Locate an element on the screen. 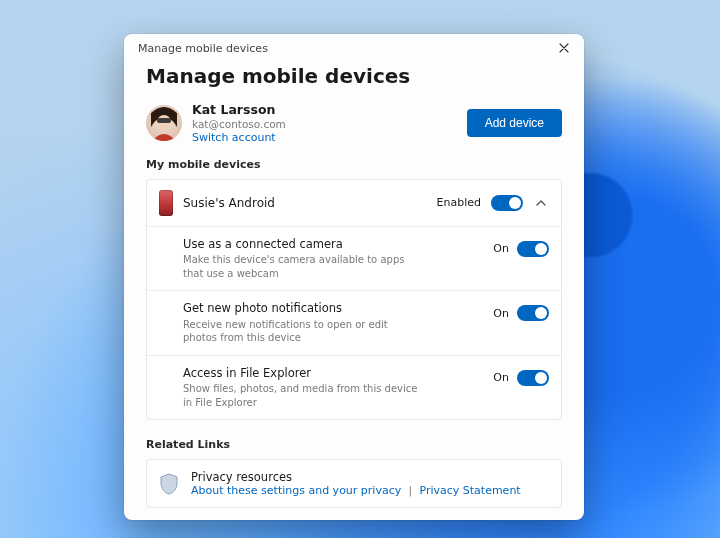 This screenshot has height=538, width=720. option-text: Use as a connected camera Make this devi… is located at coordinates (333, 259).